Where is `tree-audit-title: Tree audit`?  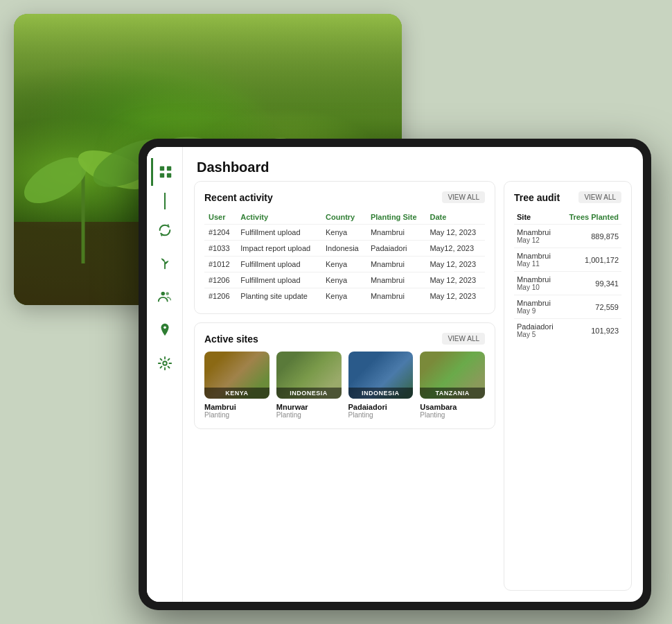 tree-audit-title: Tree audit is located at coordinates (537, 198).